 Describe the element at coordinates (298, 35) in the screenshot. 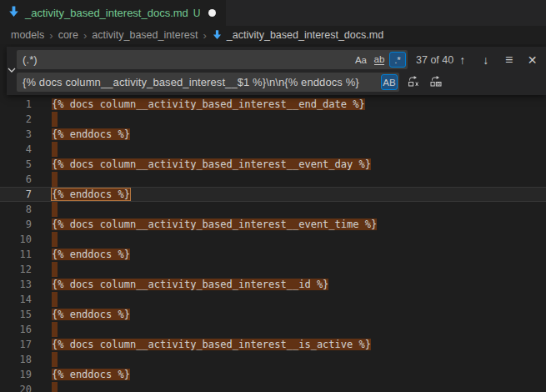

I see `breadcrumb-item-file: _activity_based_interest_docs.md` at that location.